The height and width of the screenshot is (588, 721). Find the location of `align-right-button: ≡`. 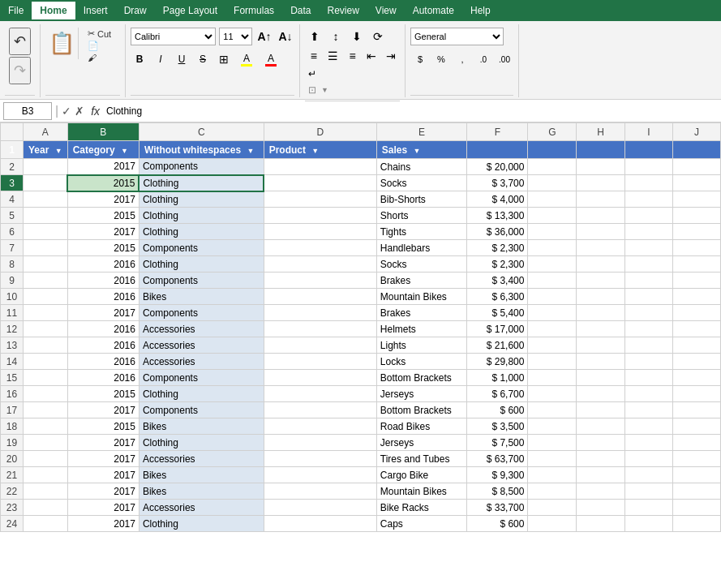

align-right-button: ≡ is located at coordinates (353, 56).